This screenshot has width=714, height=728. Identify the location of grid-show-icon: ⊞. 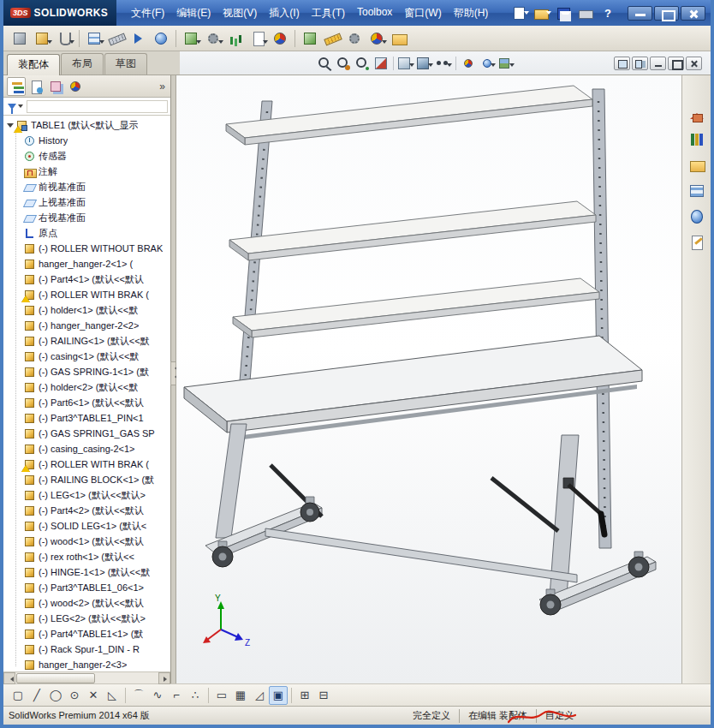
(305, 695).